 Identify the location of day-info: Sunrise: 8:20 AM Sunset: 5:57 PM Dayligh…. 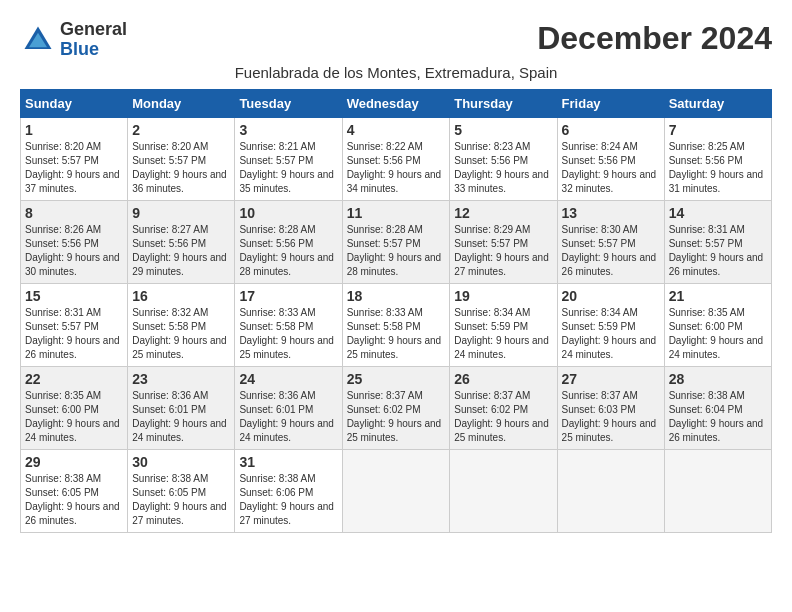
(181, 168).